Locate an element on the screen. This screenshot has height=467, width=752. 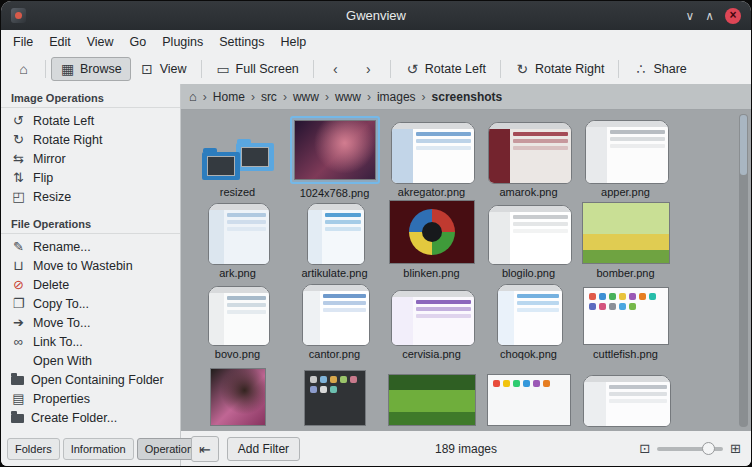
full-screen-button: ▭Full Screen is located at coordinates (258, 69).